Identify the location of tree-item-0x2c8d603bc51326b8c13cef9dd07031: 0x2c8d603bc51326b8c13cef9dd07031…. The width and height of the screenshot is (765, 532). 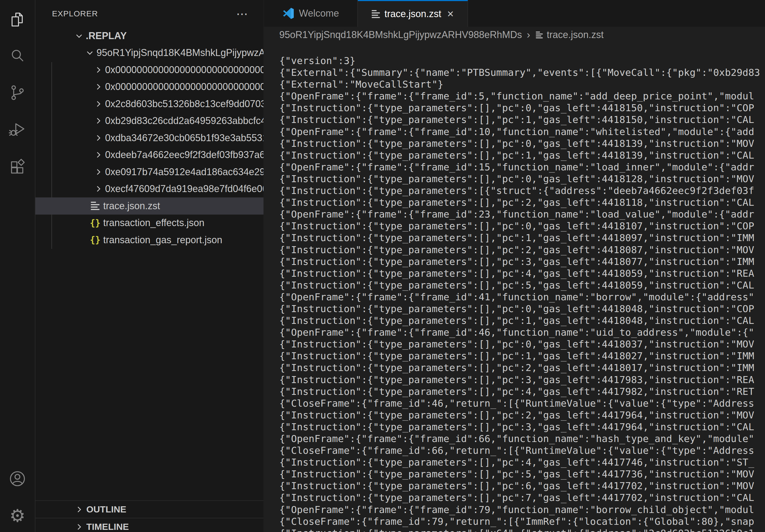
(149, 104).